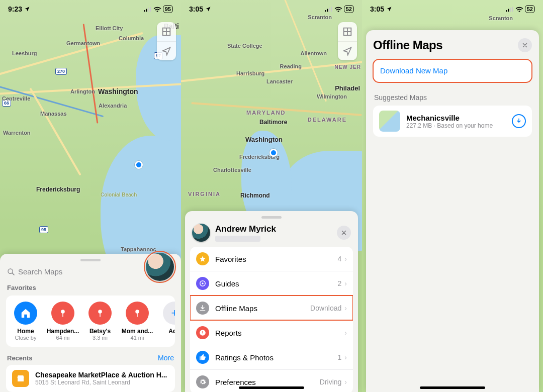 The height and width of the screenshot is (392, 543). I want to click on menu-label: Reports, so click(228, 333).